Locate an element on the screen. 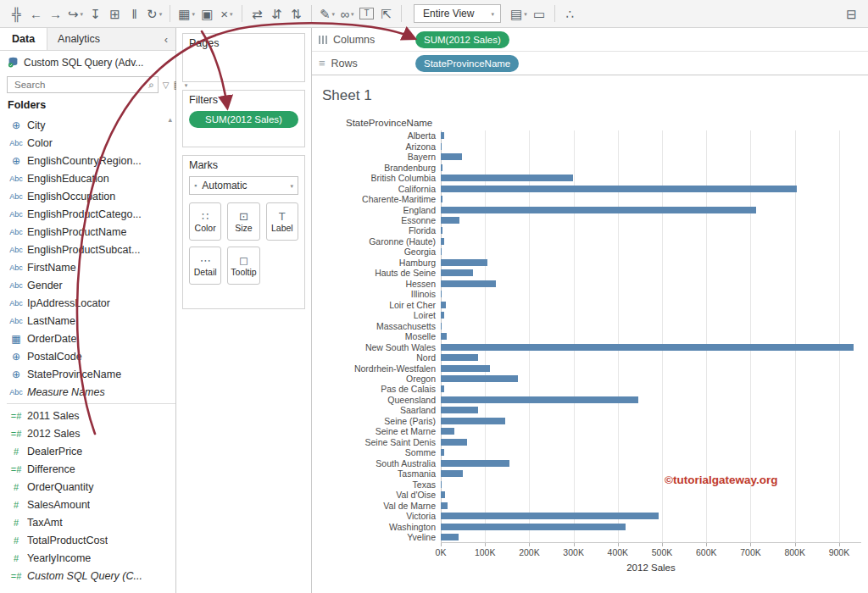 Image resolution: width=868 pixels, height=593 pixels. field-item: AbcGender is located at coordinates (88, 285).